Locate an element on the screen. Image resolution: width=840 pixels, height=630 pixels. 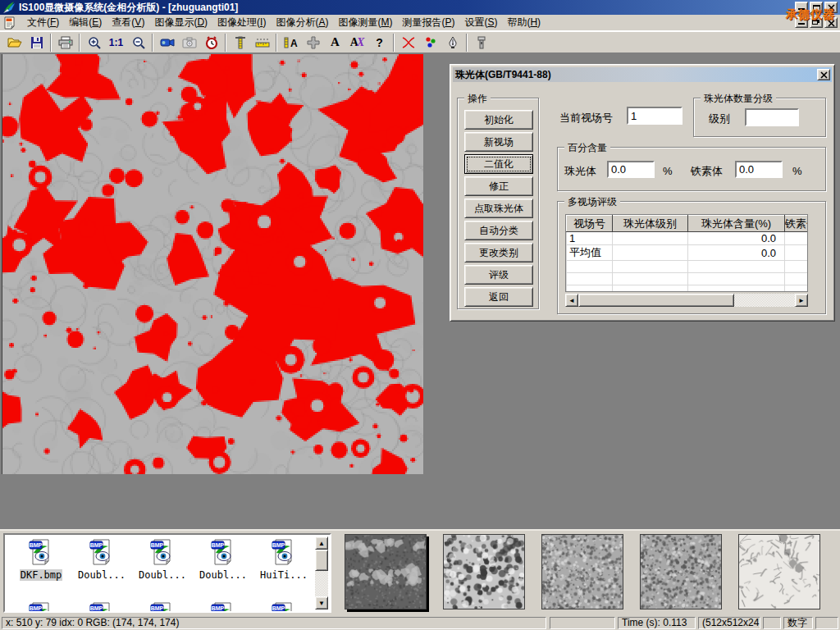
dialog-title-bar: 珠光体(GB/T9441-88) is located at coordinates (642, 75).